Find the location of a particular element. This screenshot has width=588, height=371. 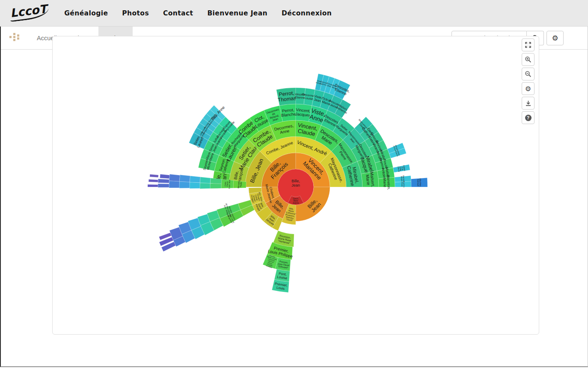

zoom-out-button is located at coordinates (528, 74).